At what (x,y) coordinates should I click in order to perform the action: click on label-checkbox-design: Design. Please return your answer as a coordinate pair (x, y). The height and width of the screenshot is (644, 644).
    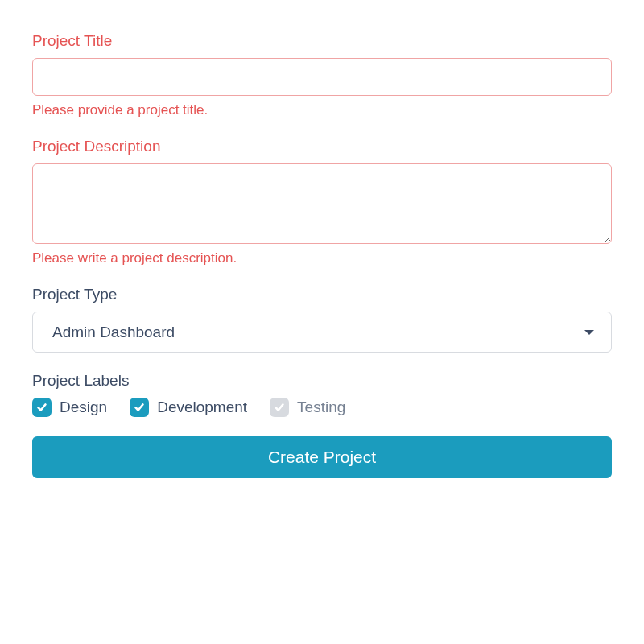
    Looking at the image, I should click on (69, 407).